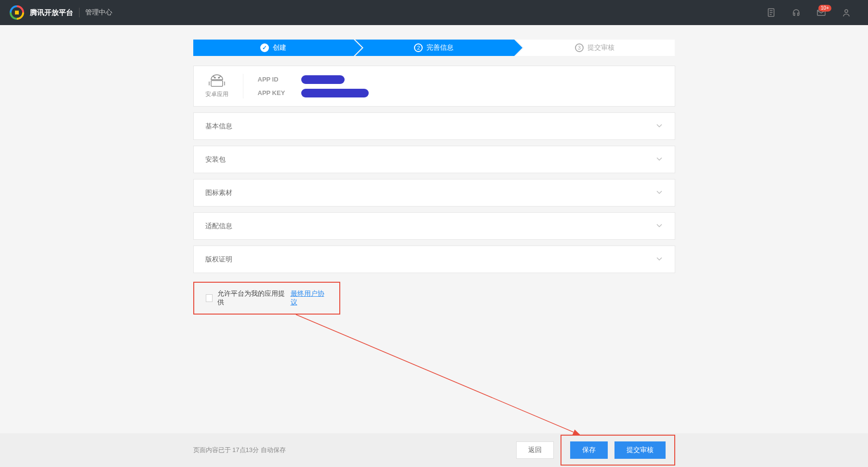  What do you see at coordinates (274, 48) in the screenshot?
I see `step-create: ✓ 创建` at bounding box center [274, 48].